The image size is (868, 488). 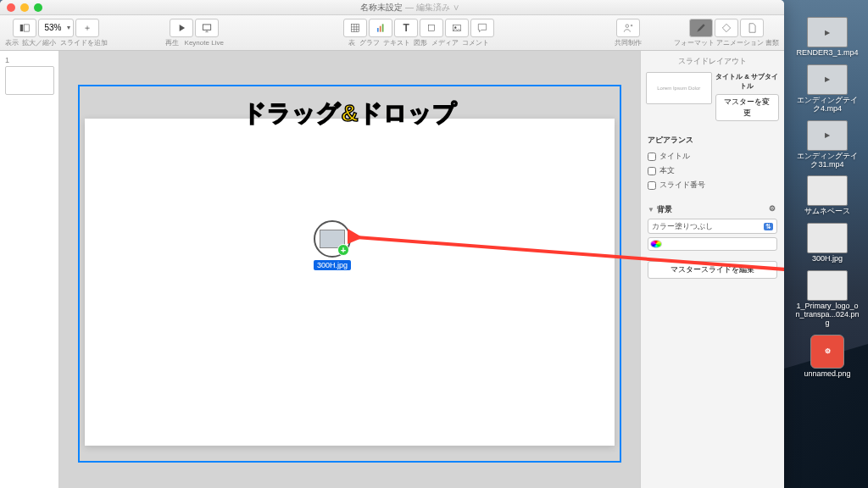 What do you see at coordinates (410, 8) in the screenshot?
I see `window-title: 名称未設定 — 編集済み ∨` at bounding box center [410, 8].